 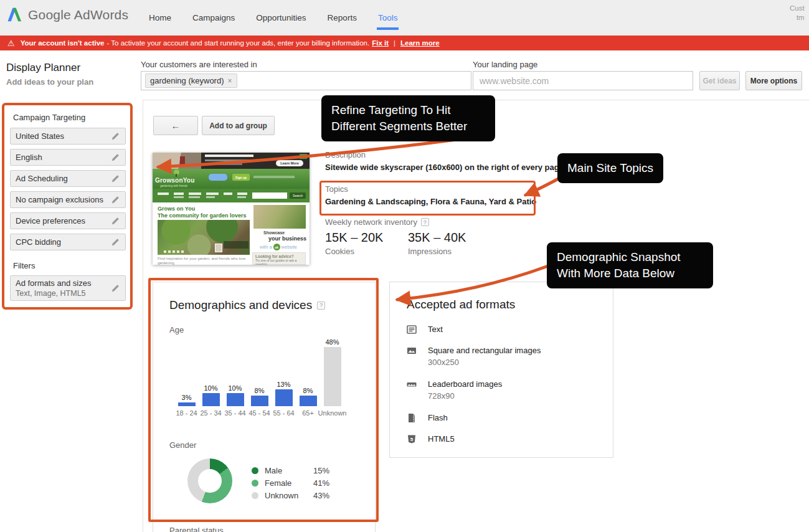 I want to click on bar-value-label: 8%, so click(x=308, y=391).